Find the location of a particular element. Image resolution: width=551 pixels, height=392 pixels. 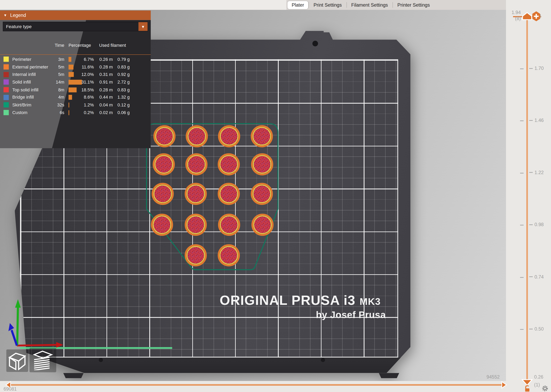

legend-row: Custom6s0.2%0.02 m0.06 g is located at coordinates (75, 113).